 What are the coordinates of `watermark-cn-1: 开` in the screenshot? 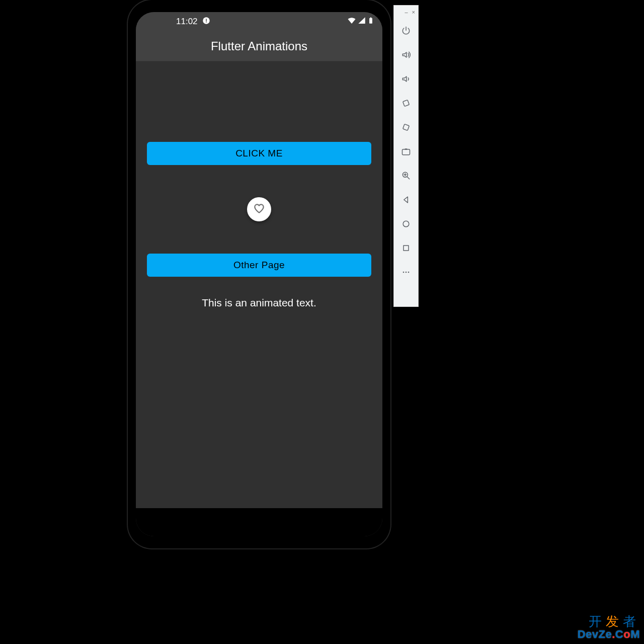 It's located at (597, 621).